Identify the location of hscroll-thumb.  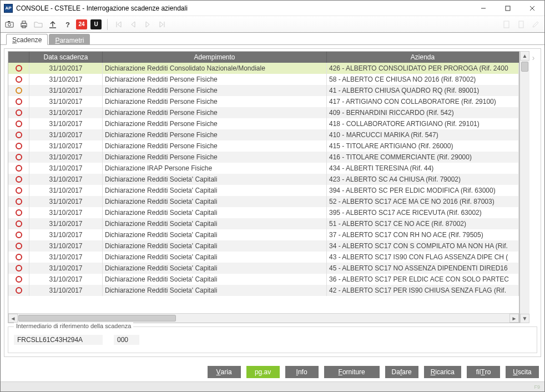
(97, 318).